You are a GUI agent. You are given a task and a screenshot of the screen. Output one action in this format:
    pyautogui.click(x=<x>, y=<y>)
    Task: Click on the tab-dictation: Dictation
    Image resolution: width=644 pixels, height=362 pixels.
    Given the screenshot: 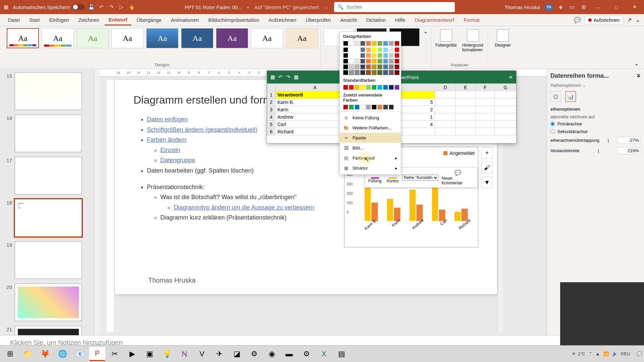 What is the action you would take?
    pyautogui.click(x=376, y=20)
    